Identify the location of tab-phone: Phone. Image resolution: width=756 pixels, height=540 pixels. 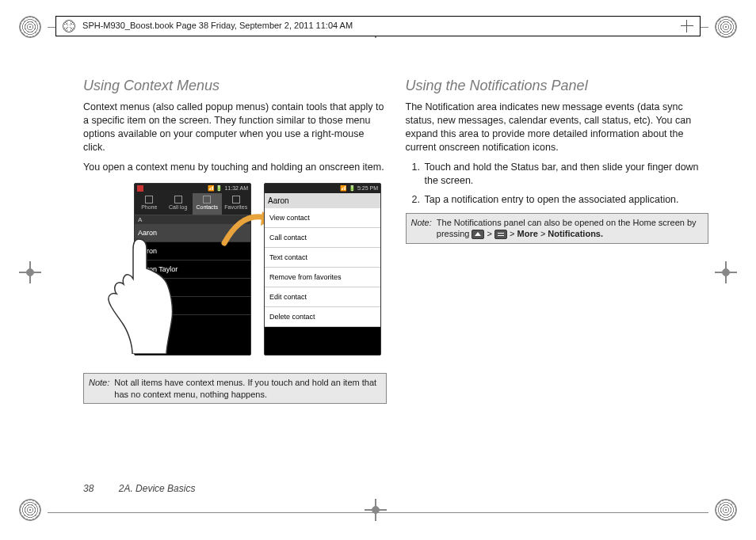
(149, 204).